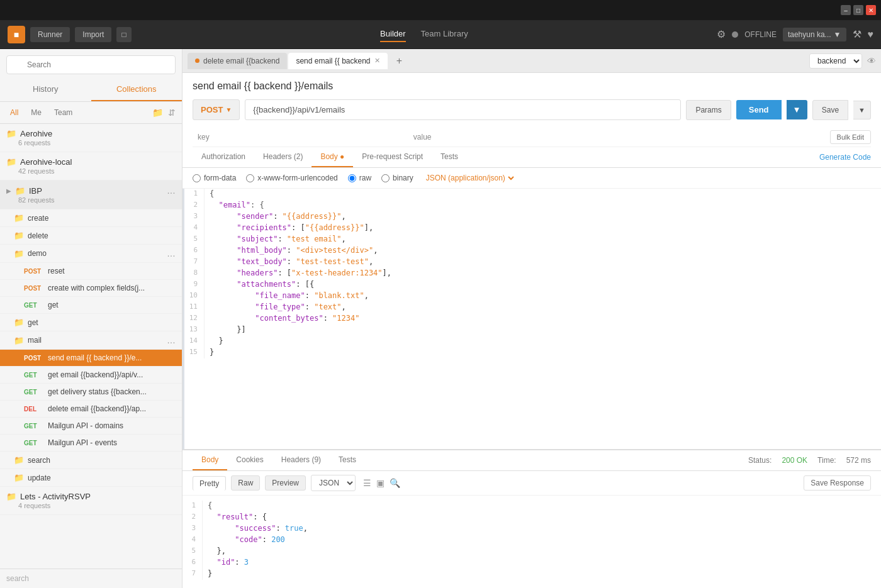  What do you see at coordinates (858, 10) in the screenshot?
I see `maximize-button: □` at bounding box center [858, 10].